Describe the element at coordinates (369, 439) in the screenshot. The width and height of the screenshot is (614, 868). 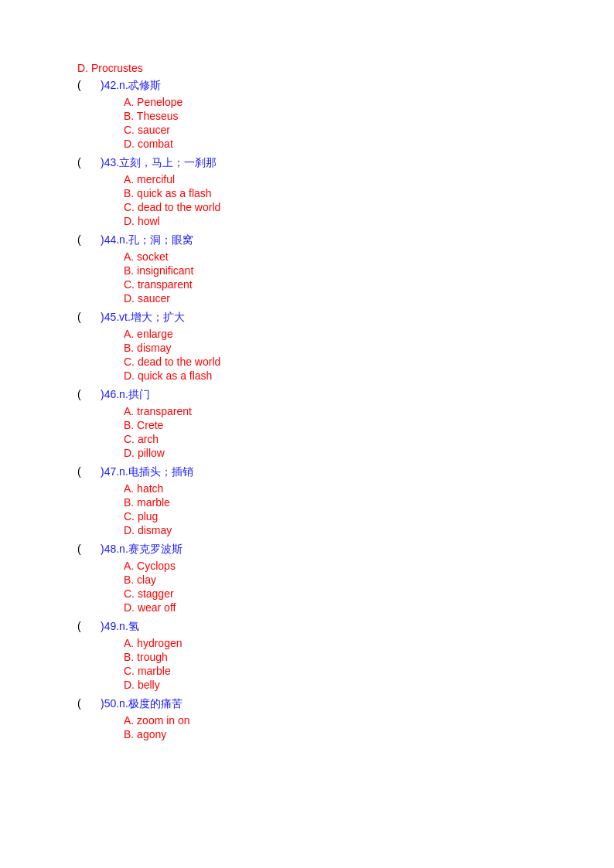
I see `option-46-2: C. arch` at that location.